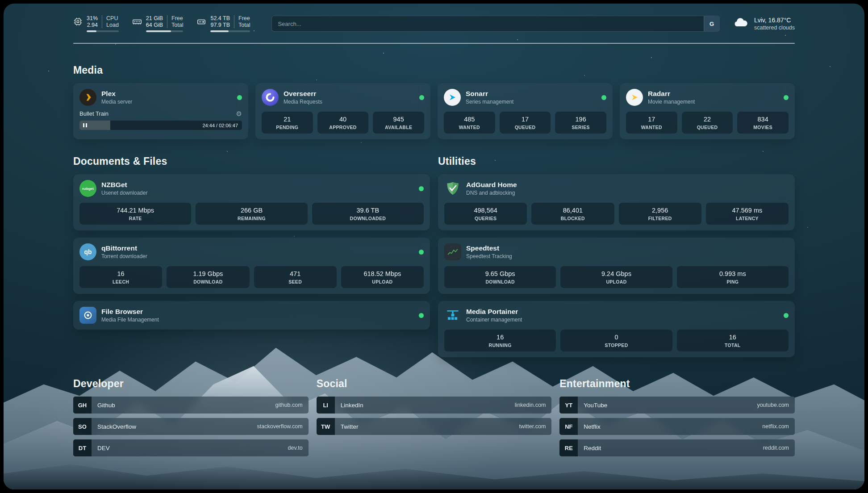 The width and height of the screenshot is (868, 493). Describe the element at coordinates (124, 248) in the screenshot. I see `app-name: qBittorrent` at that location.